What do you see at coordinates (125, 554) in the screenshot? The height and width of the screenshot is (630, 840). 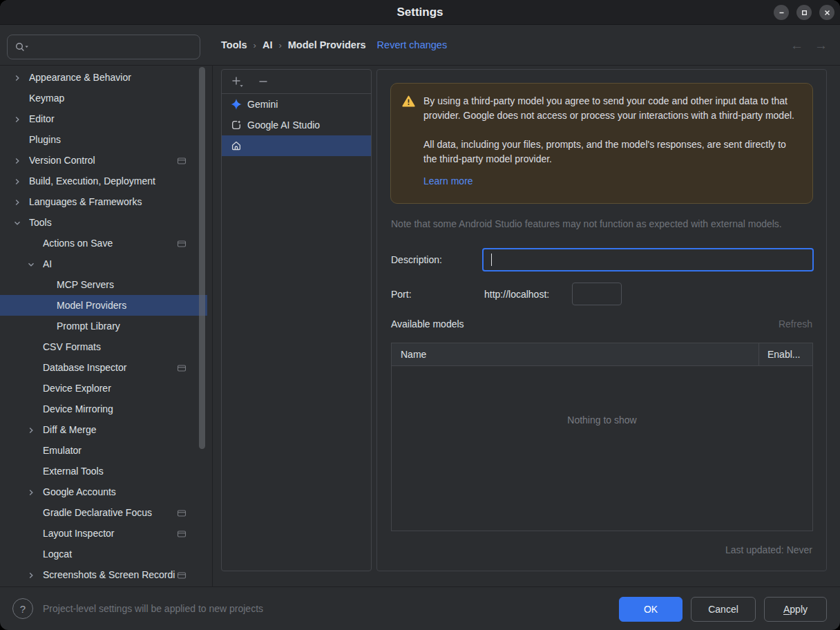 I see `sidebar-item-label: Logcat` at bounding box center [125, 554].